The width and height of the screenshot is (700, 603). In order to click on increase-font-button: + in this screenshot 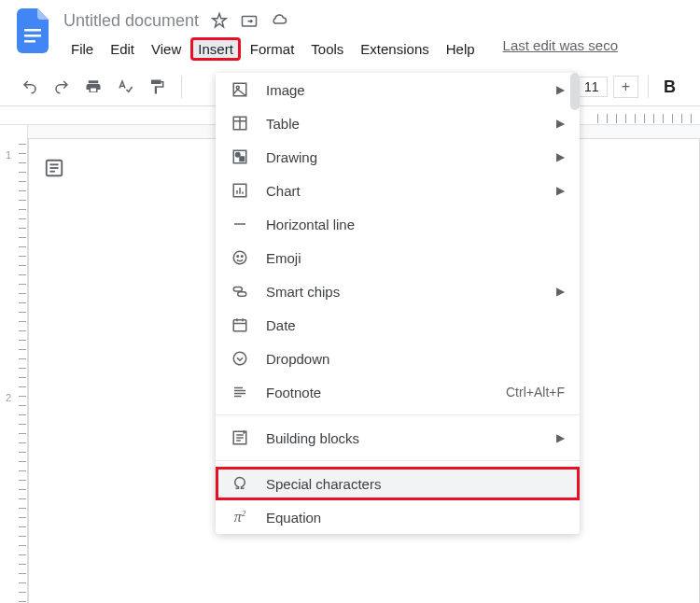, I will do `click(625, 87)`.